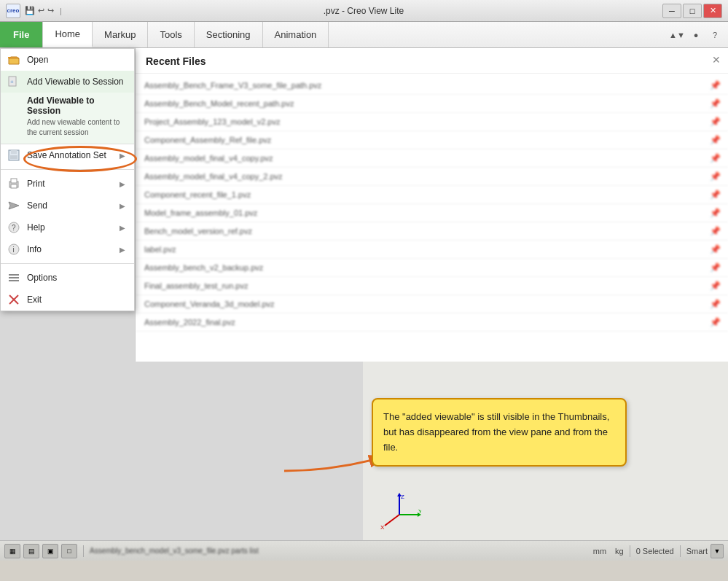 The height and width of the screenshot is (581, 728). What do you see at coordinates (692, 11) in the screenshot?
I see `maximize-button: □` at bounding box center [692, 11].